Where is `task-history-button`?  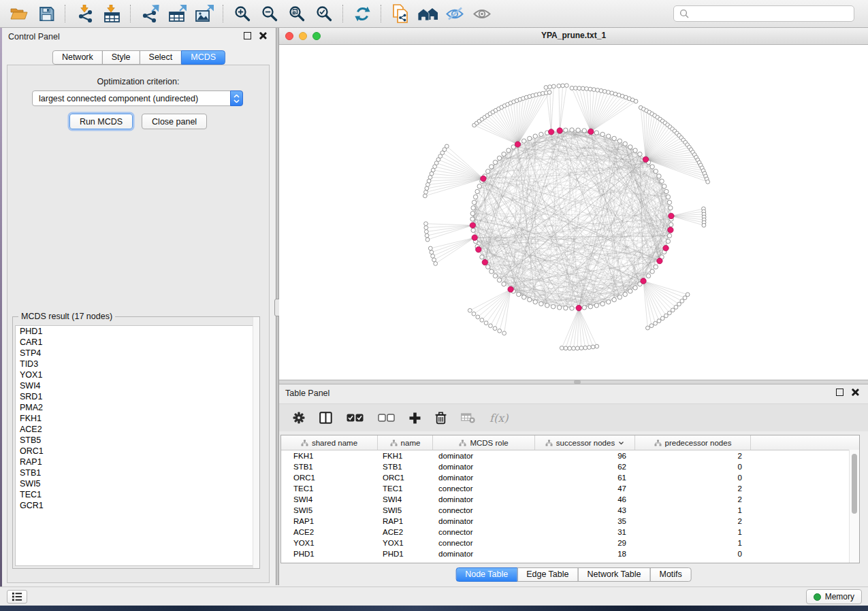
task-history-button is located at coordinates (17, 597).